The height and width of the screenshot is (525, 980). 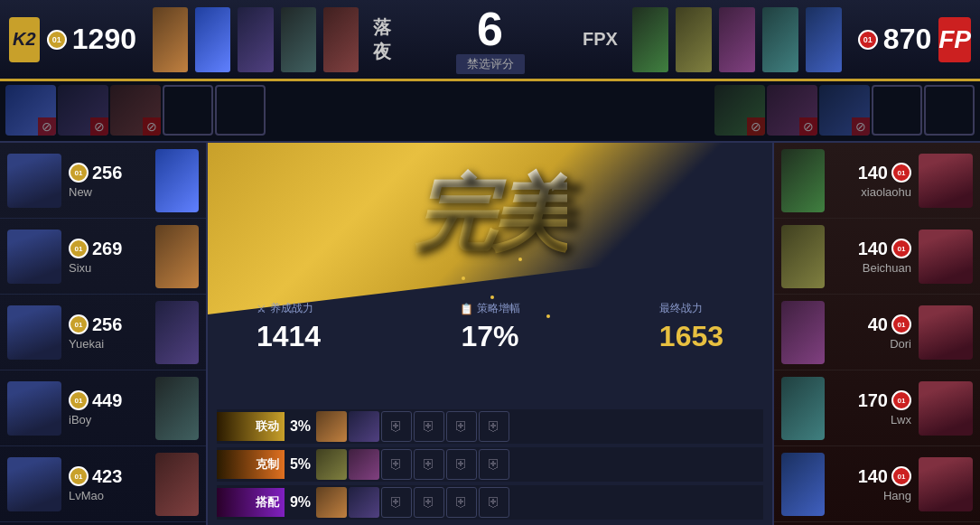 I want to click on stat-strategy-value: 17%, so click(x=490, y=336).